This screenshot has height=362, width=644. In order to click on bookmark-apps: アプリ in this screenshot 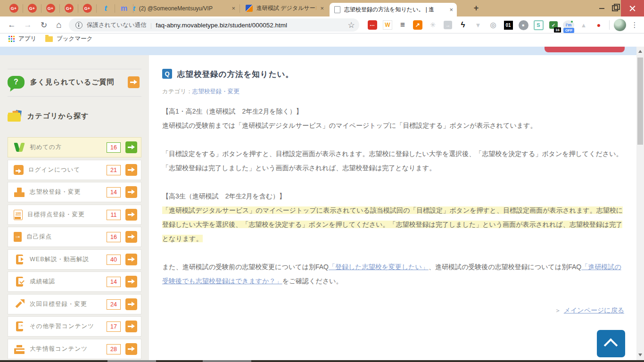, I will do `click(23, 39)`.